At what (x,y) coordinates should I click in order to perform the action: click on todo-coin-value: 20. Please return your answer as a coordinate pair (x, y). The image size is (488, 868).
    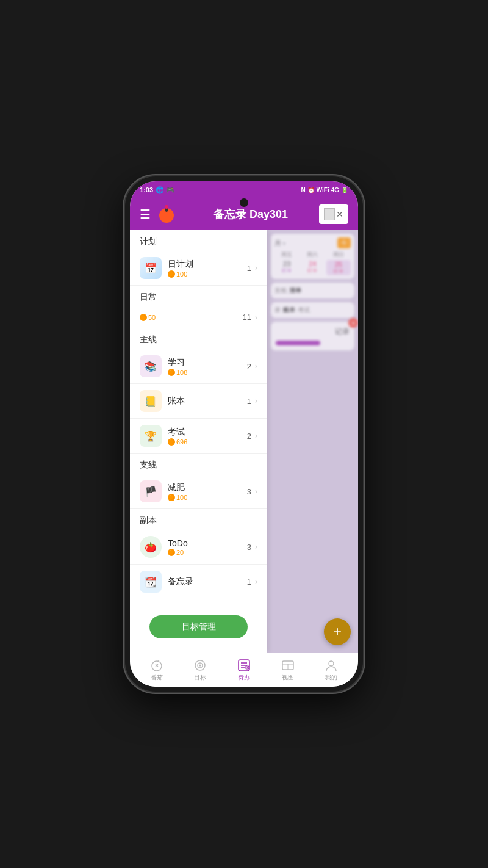
    Looking at the image, I should click on (180, 552).